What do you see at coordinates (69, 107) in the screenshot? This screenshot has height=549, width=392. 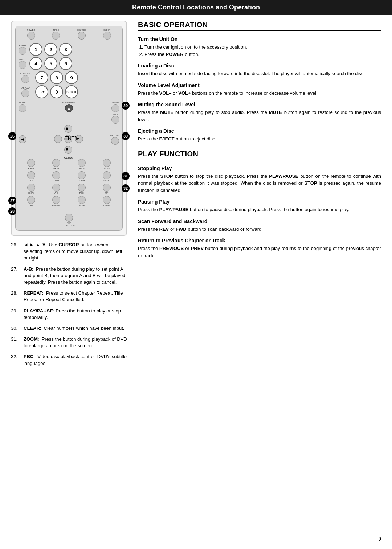 I see `play-pause-btn-group: PLAY/PAUSE ▲` at bounding box center [69, 107].